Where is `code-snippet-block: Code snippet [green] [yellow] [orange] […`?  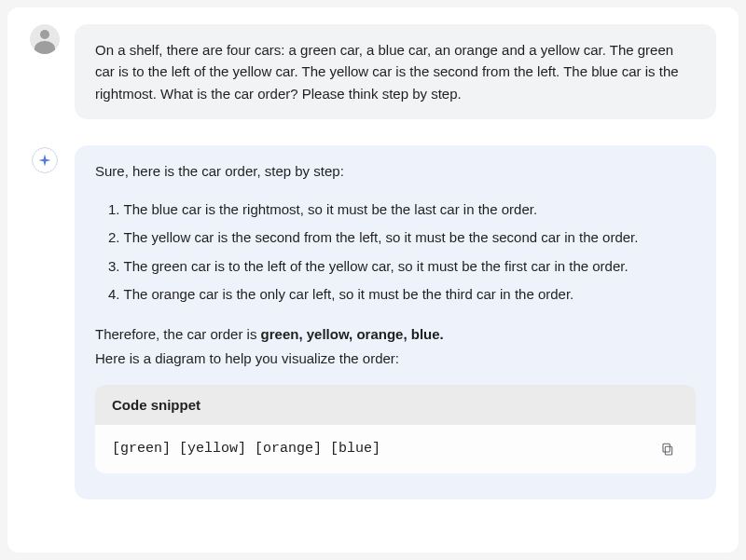 code-snippet-block: Code snippet [green] [yellow] [orange] [… is located at coordinates (395, 429).